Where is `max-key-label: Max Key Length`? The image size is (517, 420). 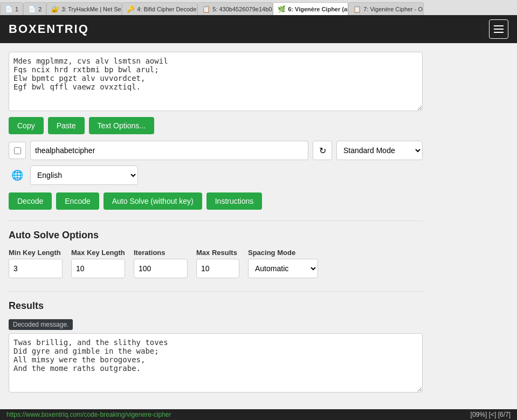 max-key-label: Max Key Length is located at coordinates (98, 252).